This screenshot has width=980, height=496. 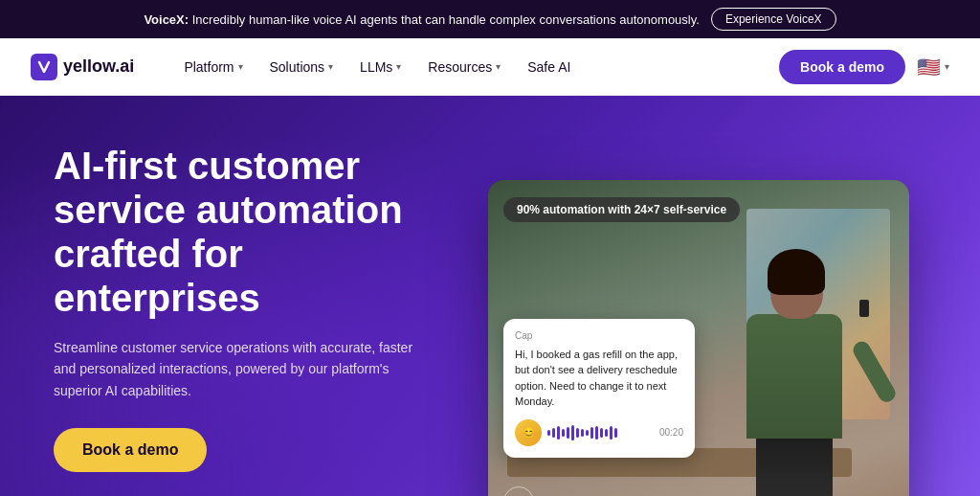 What do you see at coordinates (476, 67) in the screenshot?
I see `nav-links: Platform ▾ Solutions ▾ LLMs ▾ Resources …` at bounding box center [476, 67].